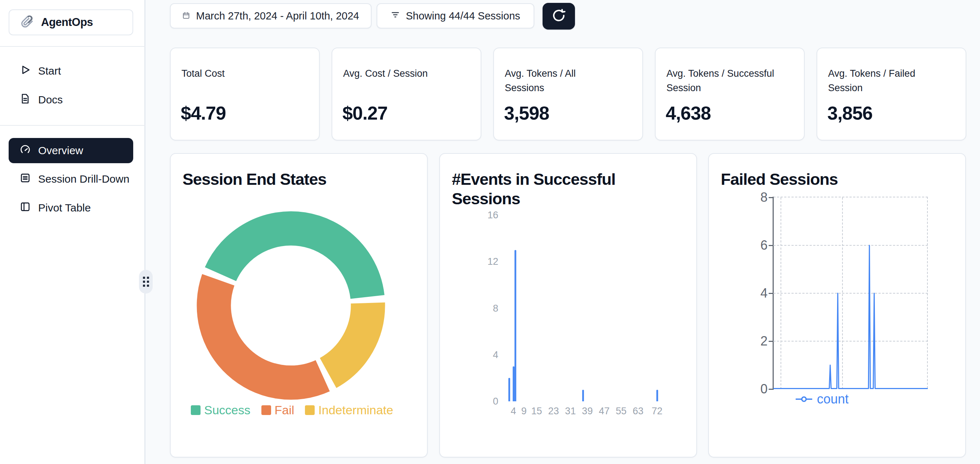  Describe the element at coordinates (356, 410) in the screenshot. I see `legend-label: Indeterminate` at that location.